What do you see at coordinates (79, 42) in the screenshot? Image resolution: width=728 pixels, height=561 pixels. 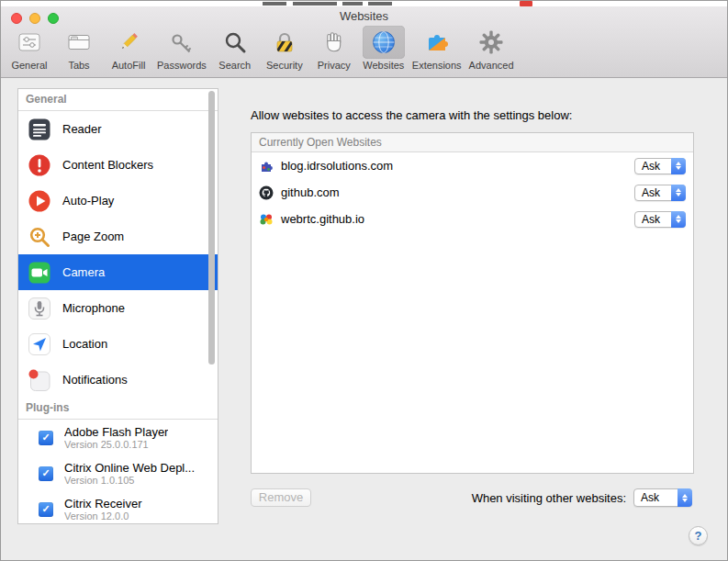 I see `tabs-icon` at bounding box center [79, 42].